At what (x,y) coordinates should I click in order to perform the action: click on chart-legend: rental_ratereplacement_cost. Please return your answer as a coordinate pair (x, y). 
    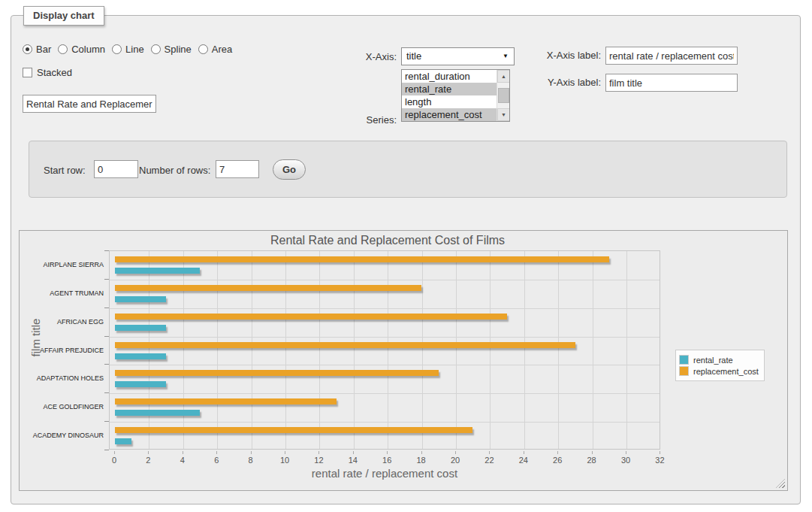
    Looking at the image, I should click on (720, 365).